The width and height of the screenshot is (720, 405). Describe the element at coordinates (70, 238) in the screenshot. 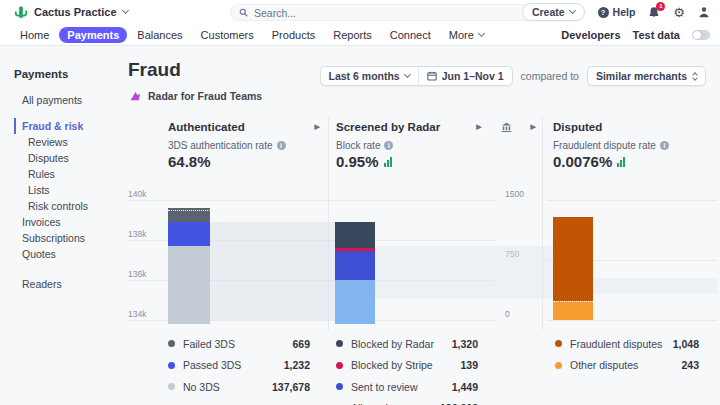

I see `sidebar-item-subscriptions: Subscriptions` at that location.